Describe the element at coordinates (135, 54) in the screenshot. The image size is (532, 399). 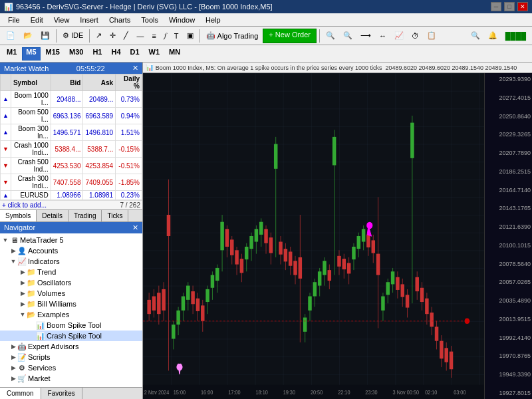
I see `tf-d1: D1` at that location.